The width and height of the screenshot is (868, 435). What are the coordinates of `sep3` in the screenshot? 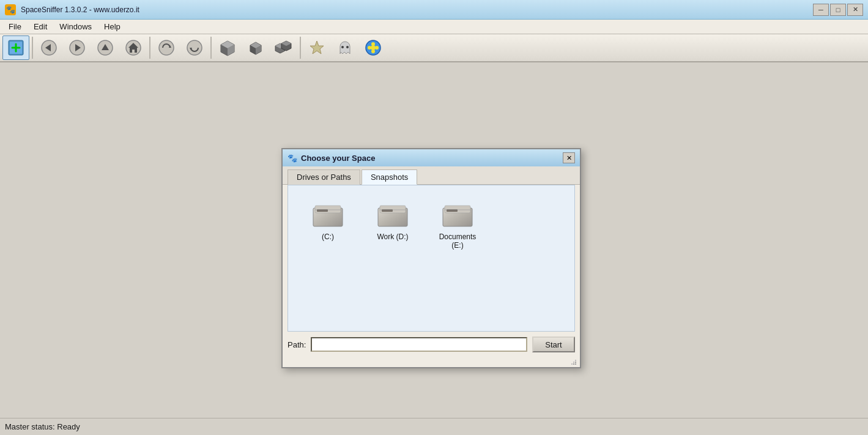 It's located at (211, 48).